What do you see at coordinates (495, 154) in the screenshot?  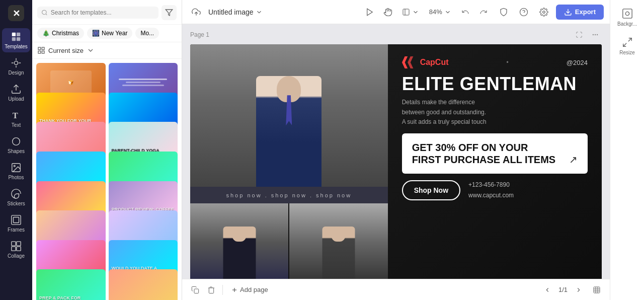 I see `ad-offer-box: GET 30% OFF ON YOUR FIRST PURCHASE ALL I…` at bounding box center [495, 154].